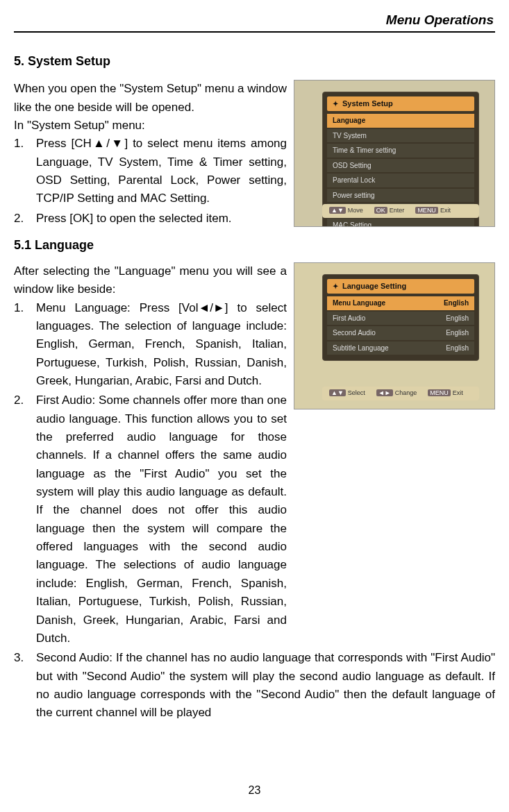 The height and width of the screenshot is (812, 509). I want to click on menu-row: TV System, so click(401, 136).